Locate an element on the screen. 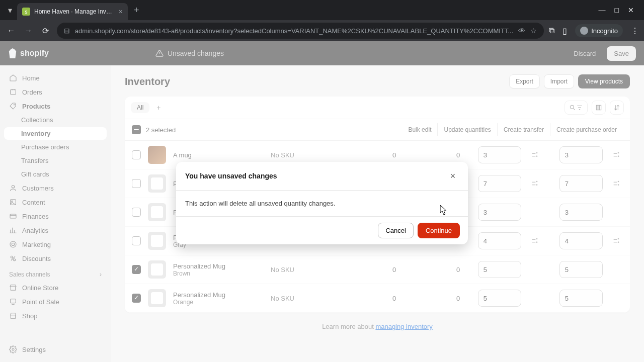  tab-title: Home Haven · Manage Invento is located at coordinates (74, 12).